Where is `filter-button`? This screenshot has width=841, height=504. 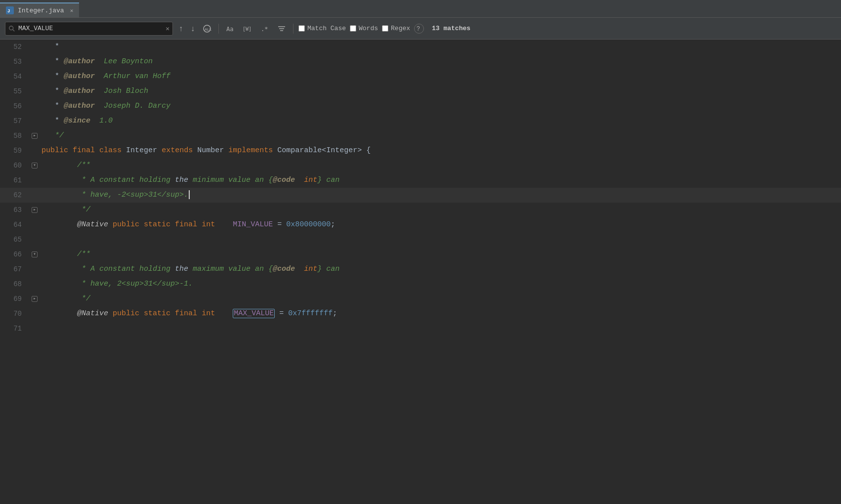 filter-button is located at coordinates (282, 29).